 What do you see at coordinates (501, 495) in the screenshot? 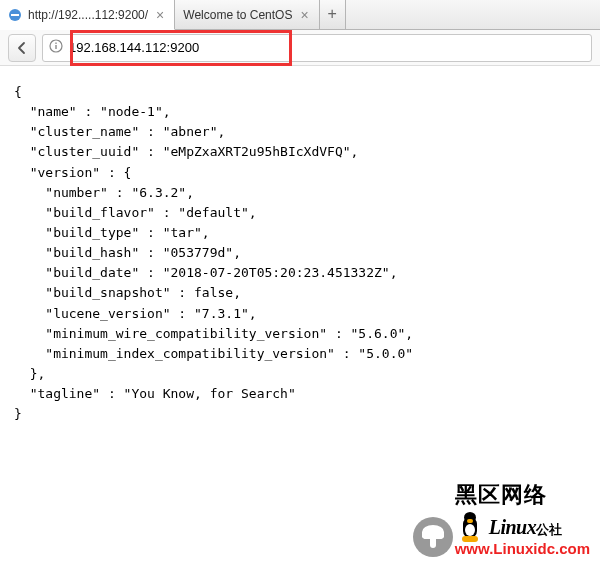
I see `watermark-cn: 黑区网络` at bounding box center [501, 495].